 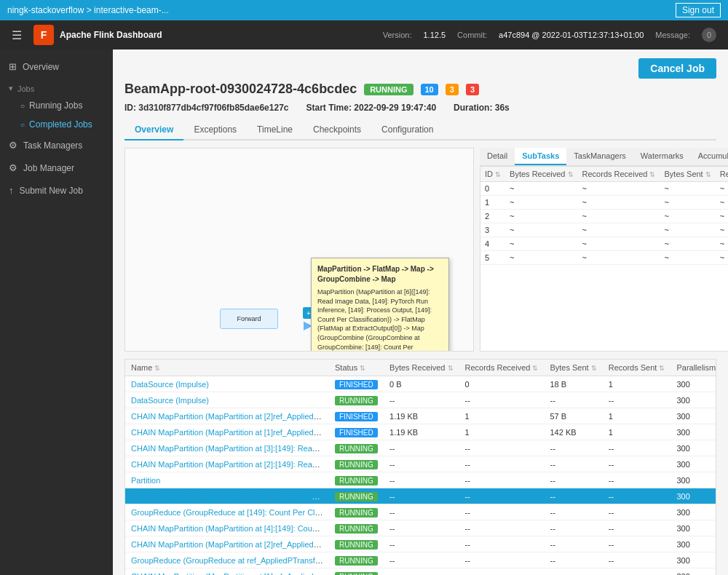 I want to click on sidebar-item-submit-new-job: ↑ Submit New Job, so click(x=57, y=191).